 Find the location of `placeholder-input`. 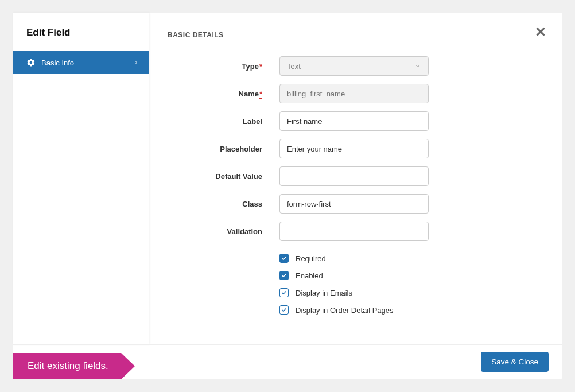

placeholder-input is located at coordinates (354, 149).